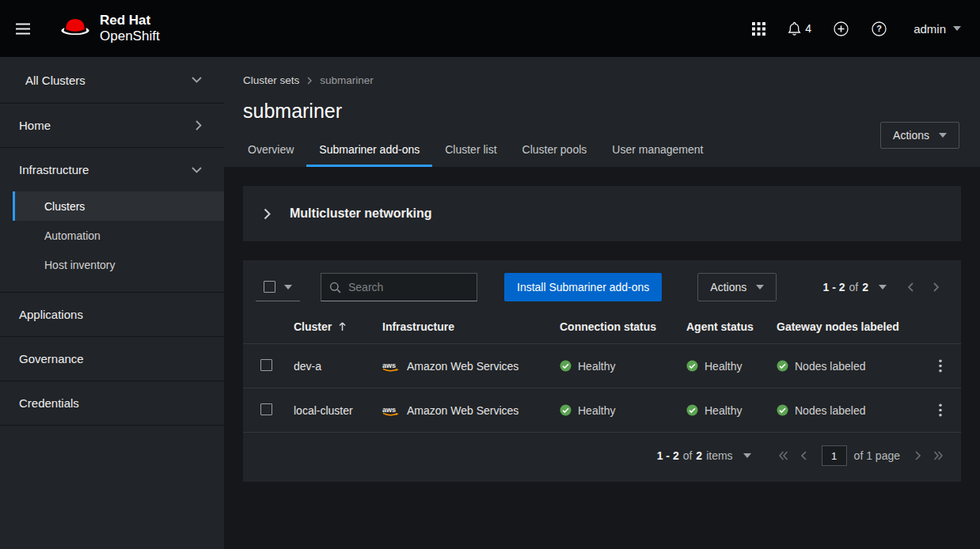 Image resolution: width=980 pixels, height=549 pixels. I want to click on bell-icon, so click(795, 28).